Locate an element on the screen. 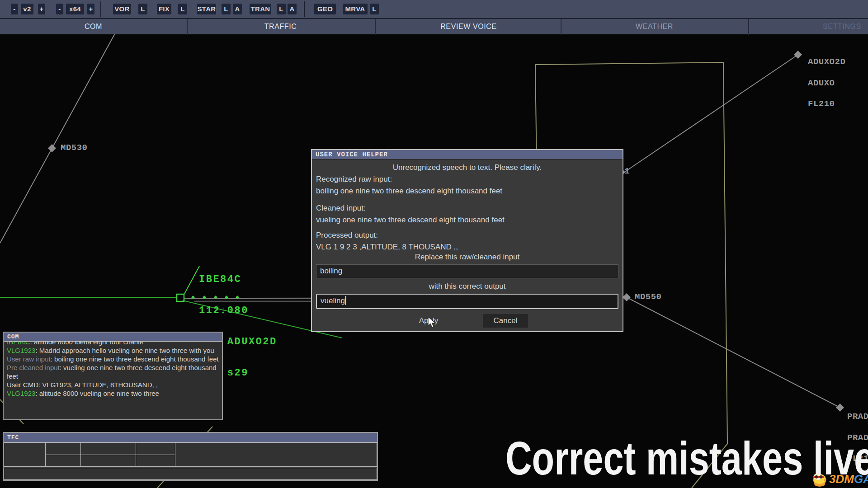 This screenshot has width=868, height=488. tab-settings: SETTINGS is located at coordinates (808, 27).